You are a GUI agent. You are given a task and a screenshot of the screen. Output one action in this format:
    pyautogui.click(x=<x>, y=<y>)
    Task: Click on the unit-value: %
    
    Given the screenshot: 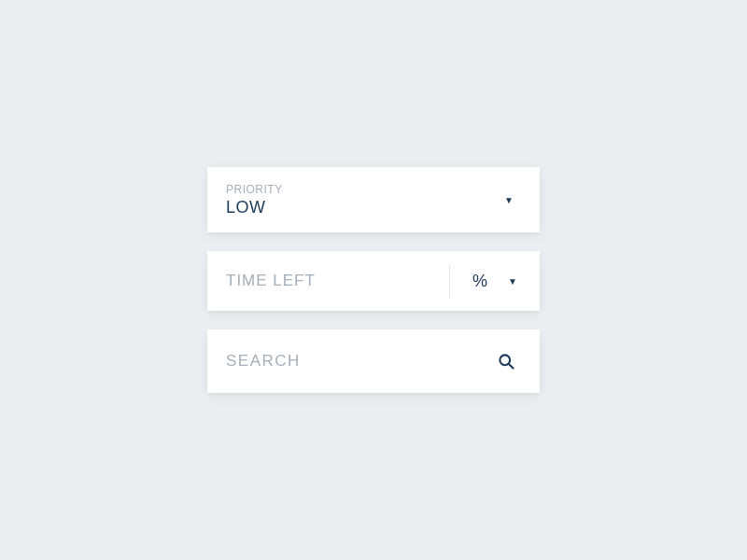 What is the action you would take?
    pyautogui.click(x=480, y=282)
    